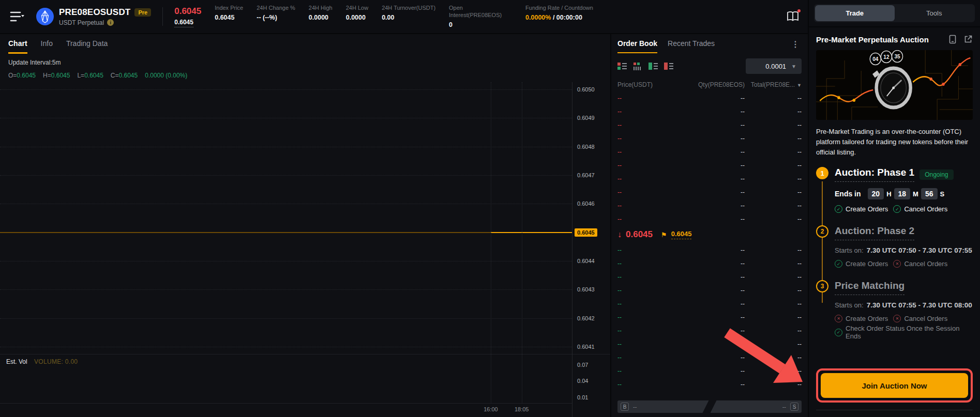 This screenshot has width=980, height=417. I want to click on price-tick-label: 0.6050, so click(586, 89).